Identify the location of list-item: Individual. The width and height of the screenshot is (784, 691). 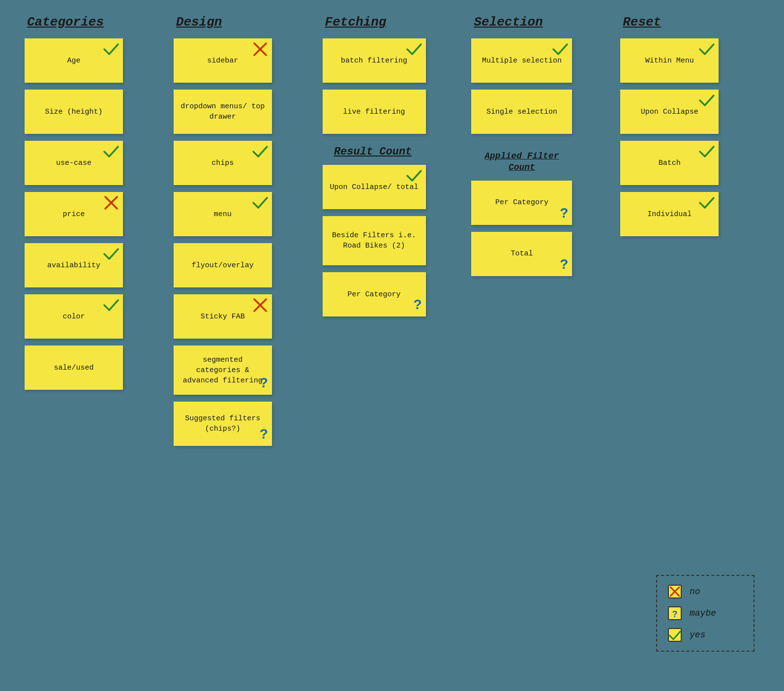
(669, 214).